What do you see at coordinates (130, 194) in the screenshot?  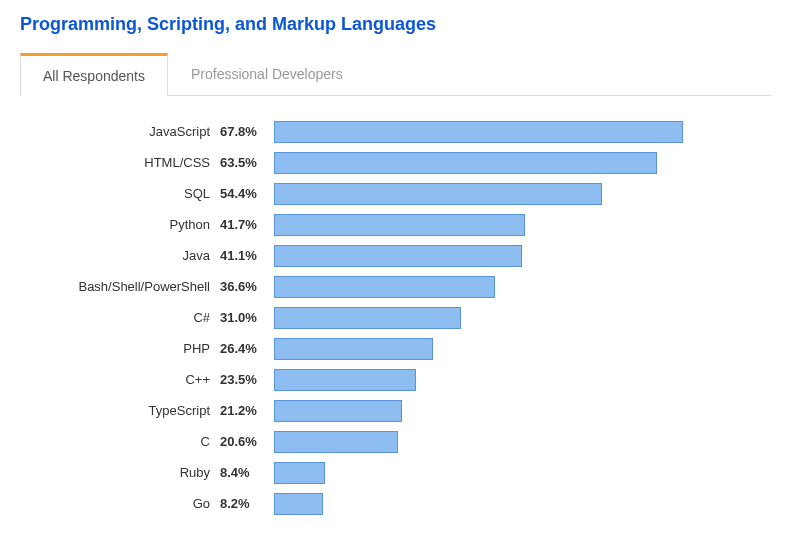 I see `bar-label: SQL` at bounding box center [130, 194].